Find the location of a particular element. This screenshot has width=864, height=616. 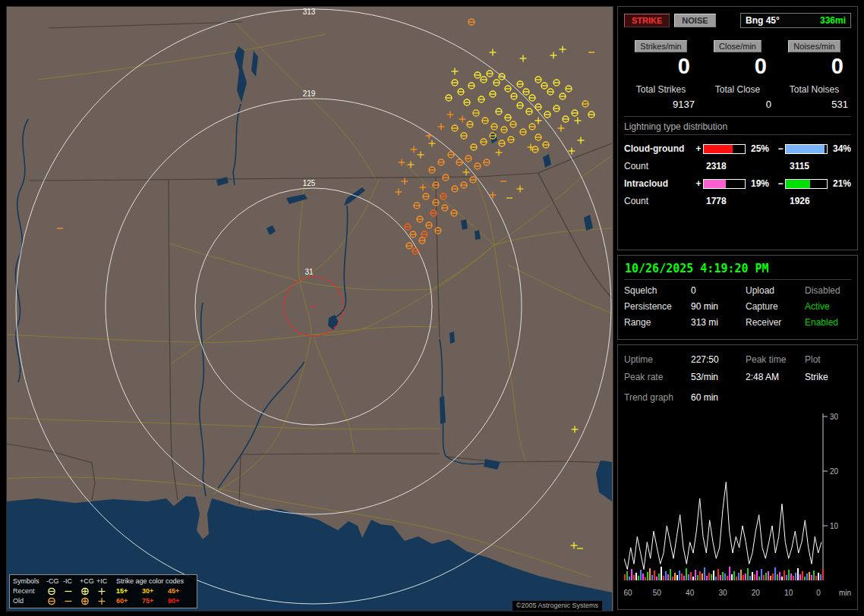

total-label: Total Close is located at coordinates (738, 90).